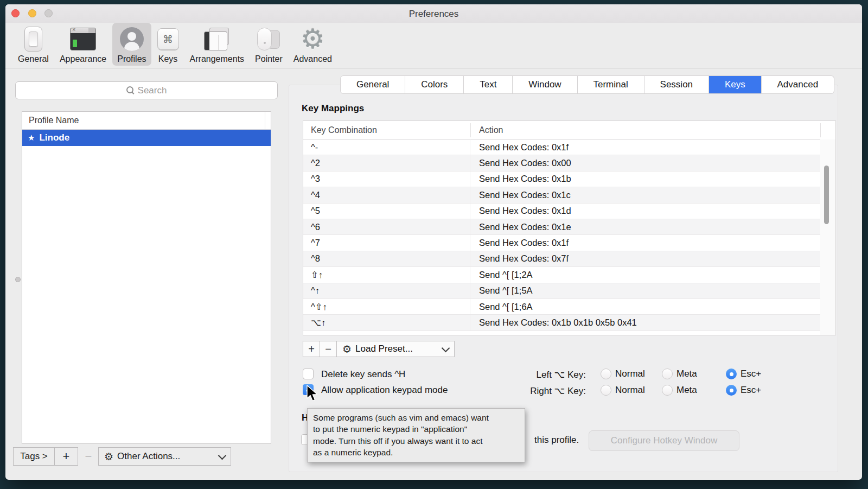 Image resolution: width=868 pixels, height=489 pixels. What do you see at coordinates (66, 456) in the screenshot?
I see `add-profile-button: +` at bounding box center [66, 456].